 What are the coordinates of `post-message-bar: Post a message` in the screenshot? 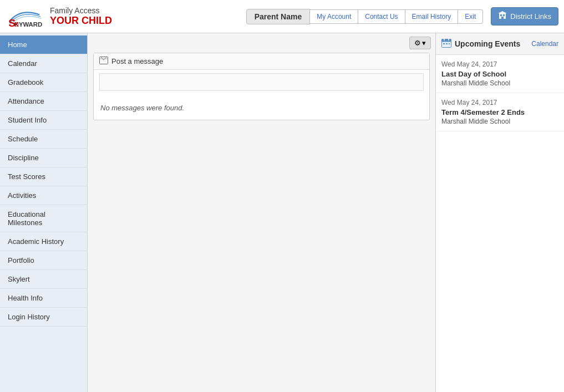 It's located at (262, 62).